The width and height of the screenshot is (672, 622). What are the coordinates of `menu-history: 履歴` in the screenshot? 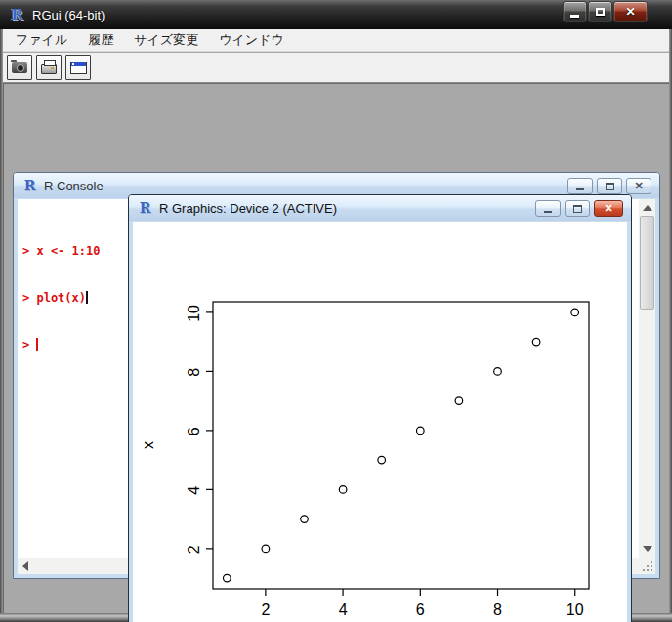 It's located at (101, 40).